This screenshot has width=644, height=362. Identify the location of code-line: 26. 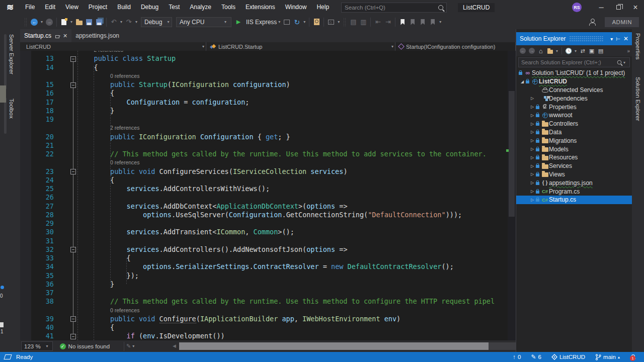
(268, 197).